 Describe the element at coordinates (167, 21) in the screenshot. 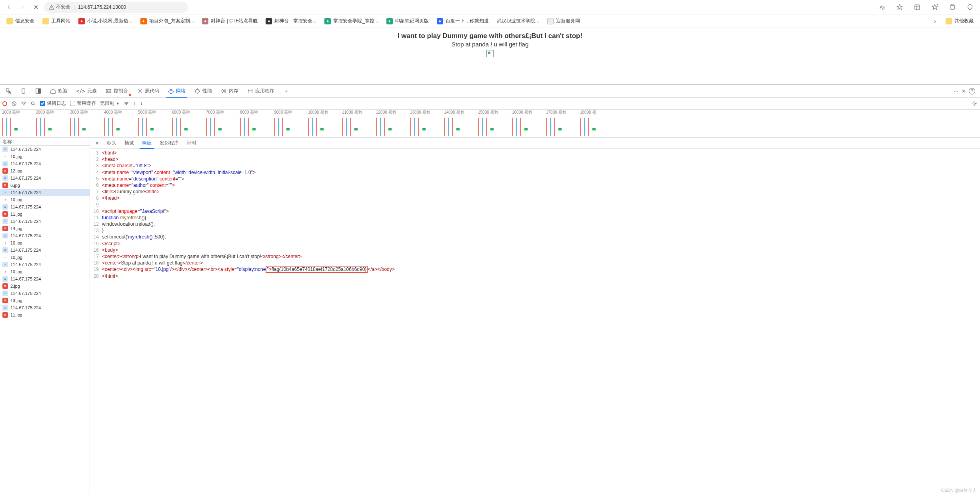

I see `bookmark-item: ●项目外包_方案定制...` at that location.